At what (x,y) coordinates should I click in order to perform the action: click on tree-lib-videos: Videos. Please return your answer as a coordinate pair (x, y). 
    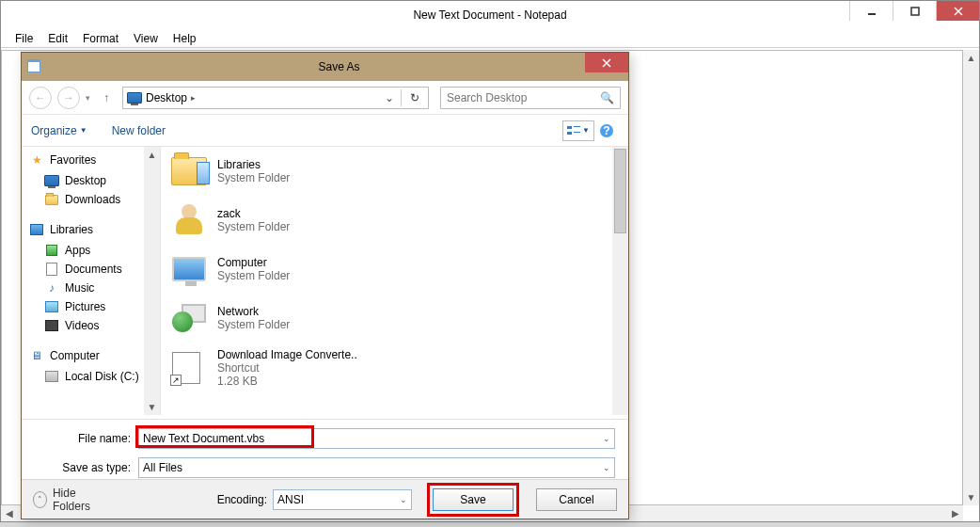
    Looking at the image, I should click on (94, 326).